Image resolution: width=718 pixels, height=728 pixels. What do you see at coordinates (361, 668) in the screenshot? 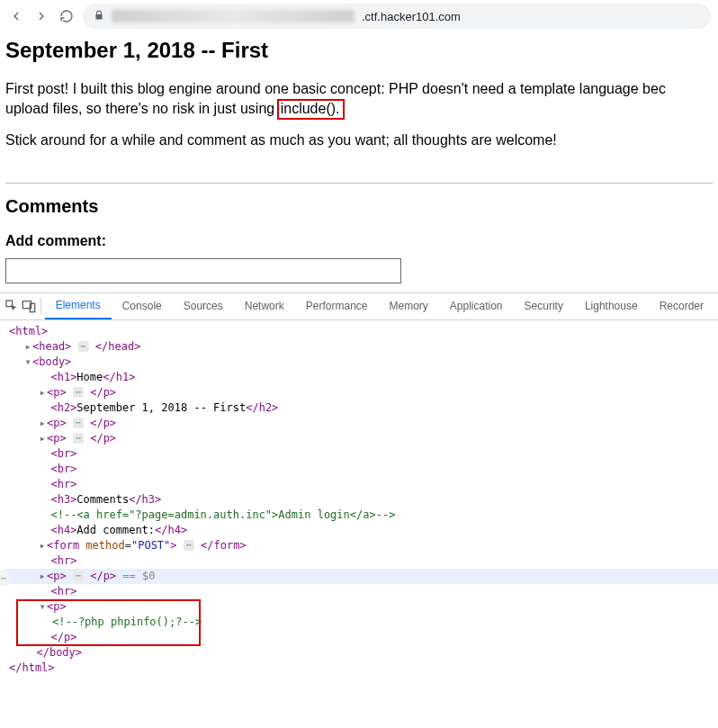
I see `dom-html-close: </html>` at bounding box center [361, 668].